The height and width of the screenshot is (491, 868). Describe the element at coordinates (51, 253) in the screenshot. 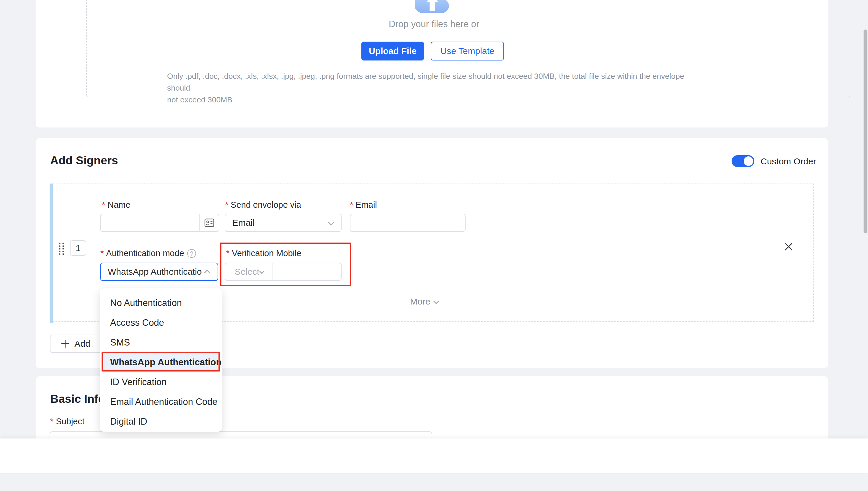

I see `signer-row-accent-bar` at that location.